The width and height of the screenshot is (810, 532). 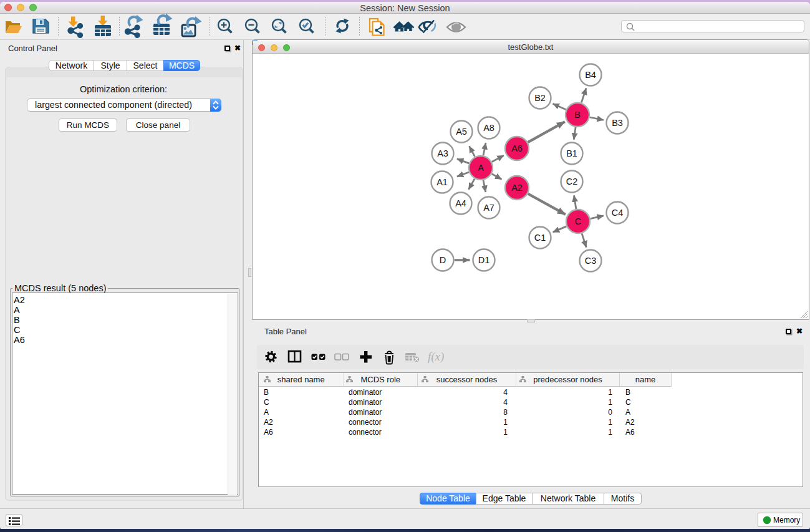 I want to click on svg-text: D1, so click(x=484, y=260).